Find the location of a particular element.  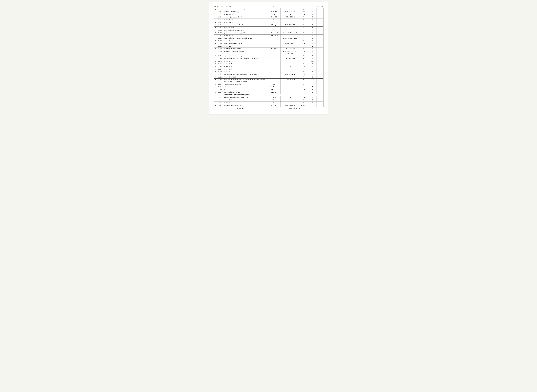

row-n: 32 is located at coordinates (215, 33).